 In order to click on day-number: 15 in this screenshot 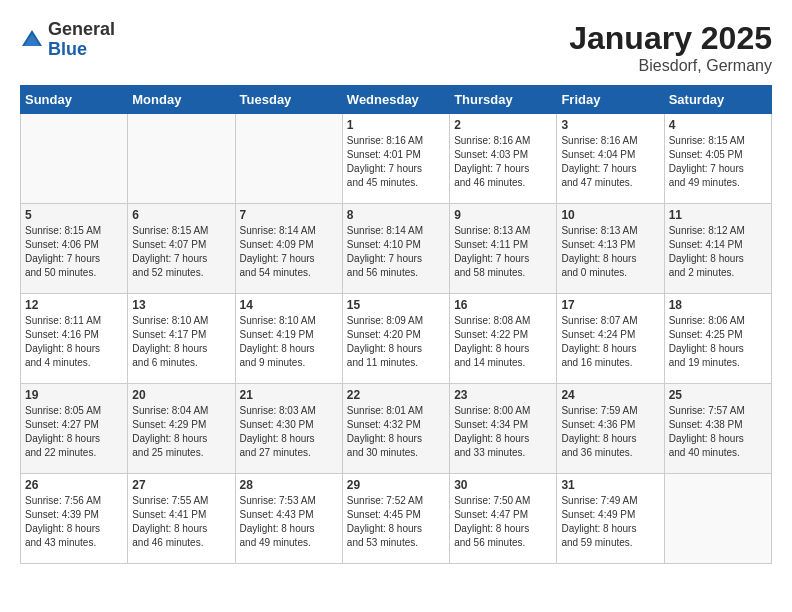, I will do `click(396, 305)`.